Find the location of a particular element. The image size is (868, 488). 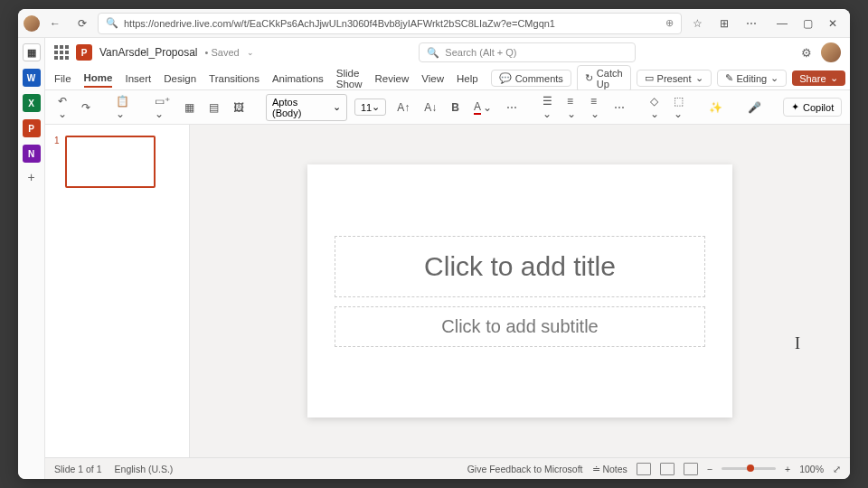

rail-onenote-icon: N is located at coordinates (32, 154).